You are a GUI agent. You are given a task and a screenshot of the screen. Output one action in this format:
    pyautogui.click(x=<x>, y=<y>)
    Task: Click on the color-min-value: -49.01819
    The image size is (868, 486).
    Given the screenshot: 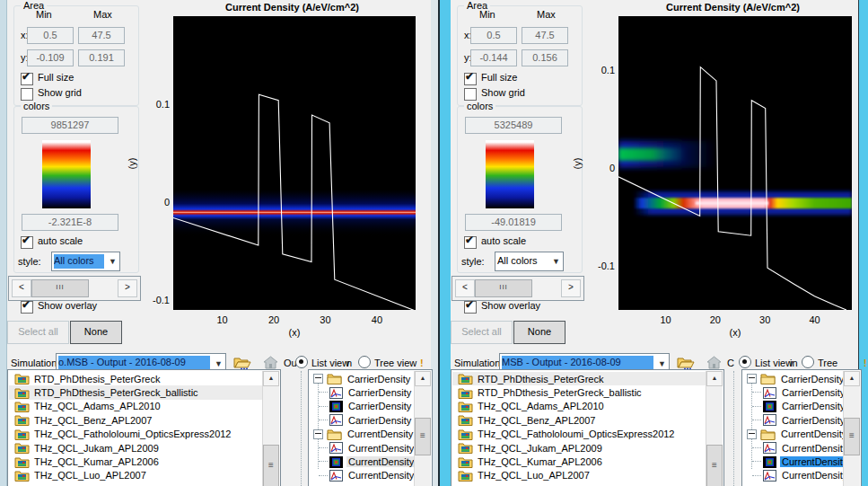 What is the action you would take?
    pyautogui.click(x=513, y=223)
    